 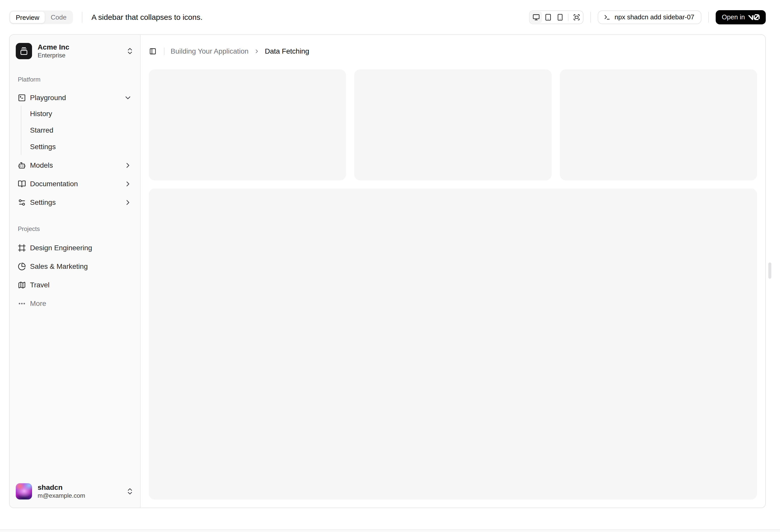 What do you see at coordinates (22, 203) in the screenshot?
I see `settings-sliders-icon` at bounding box center [22, 203].